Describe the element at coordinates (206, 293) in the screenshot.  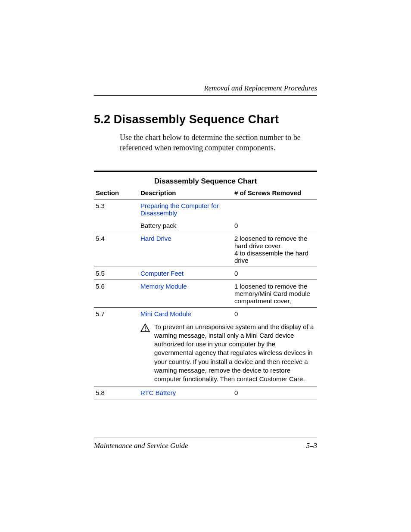
I see `table-row: 5.6 Memory Module 1 loosened to remove t…` at that location.